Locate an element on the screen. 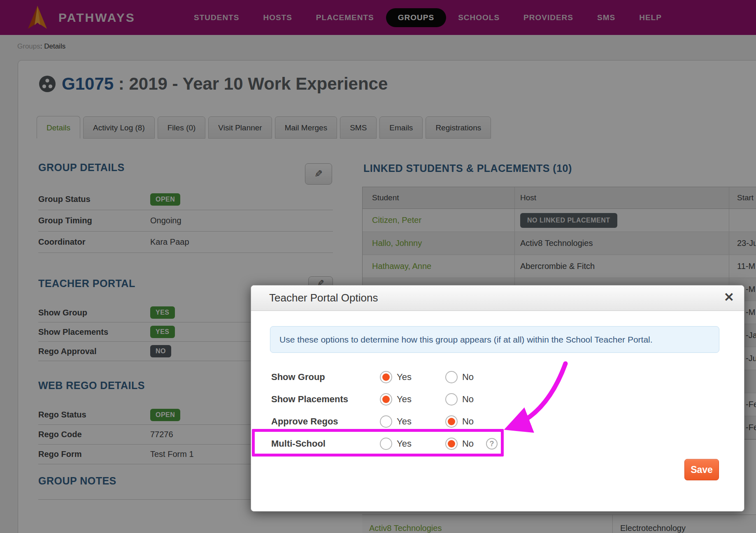  option-label: Show Placements is located at coordinates (326, 399).